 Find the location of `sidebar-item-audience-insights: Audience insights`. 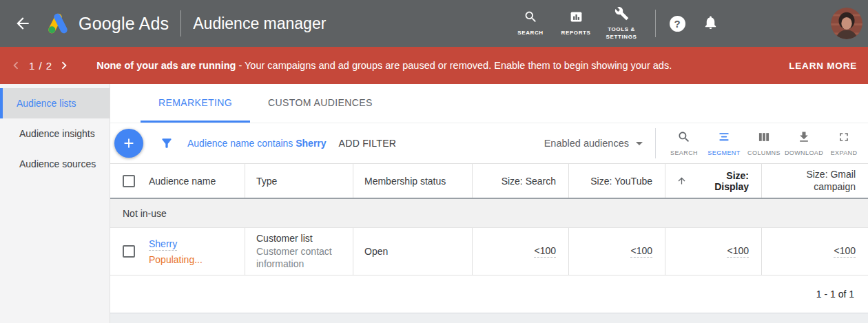

sidebar-item-audience-insights: Audience insights is located at coordinates (55, 134).